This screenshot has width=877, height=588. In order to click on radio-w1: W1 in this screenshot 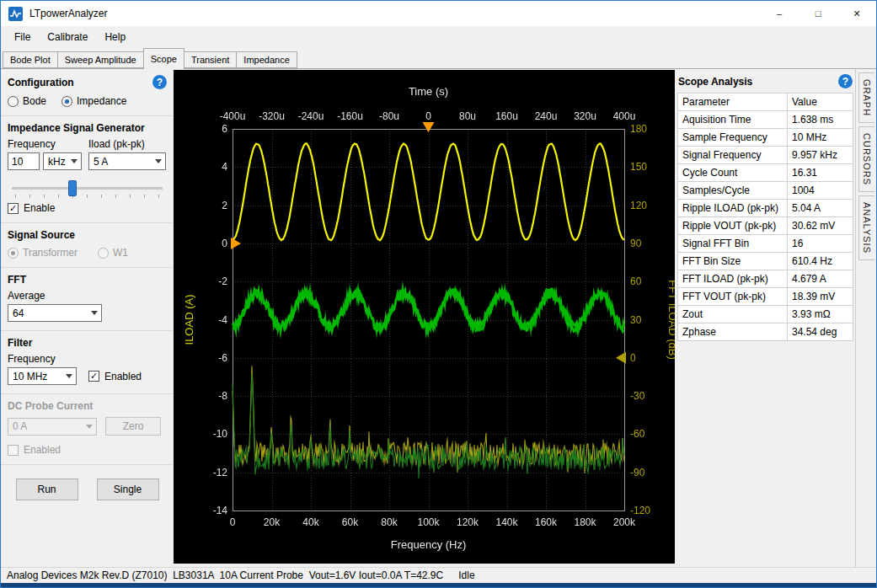, I will do `click(113, 253)`.